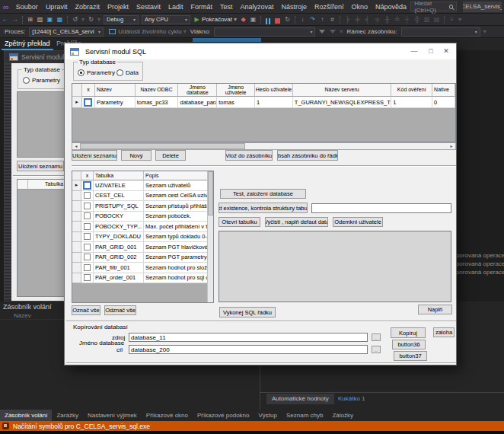 The image size is (504, 434). Describe the element at coordinates (451, 146) in the screenshot. I see `scroll-right-icon: ►` at that location.